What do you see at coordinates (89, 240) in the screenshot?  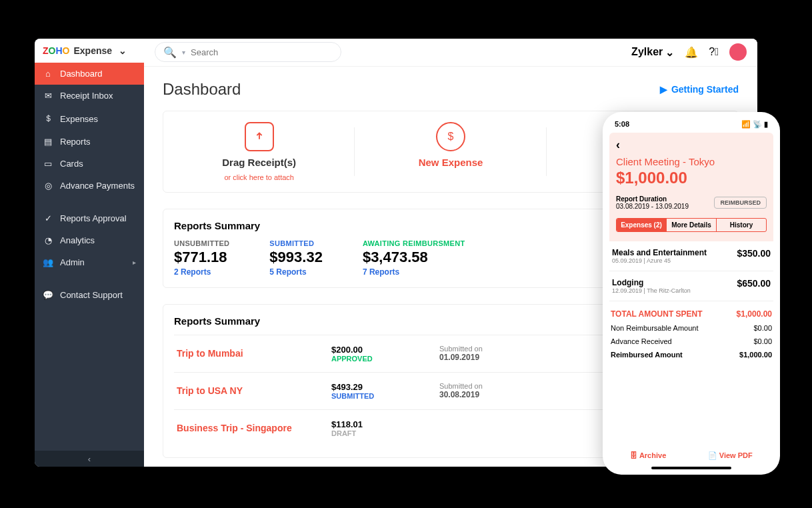 I see `sidebar-item-analytics: ◔ Analytics` at bounding box center [89, 240].